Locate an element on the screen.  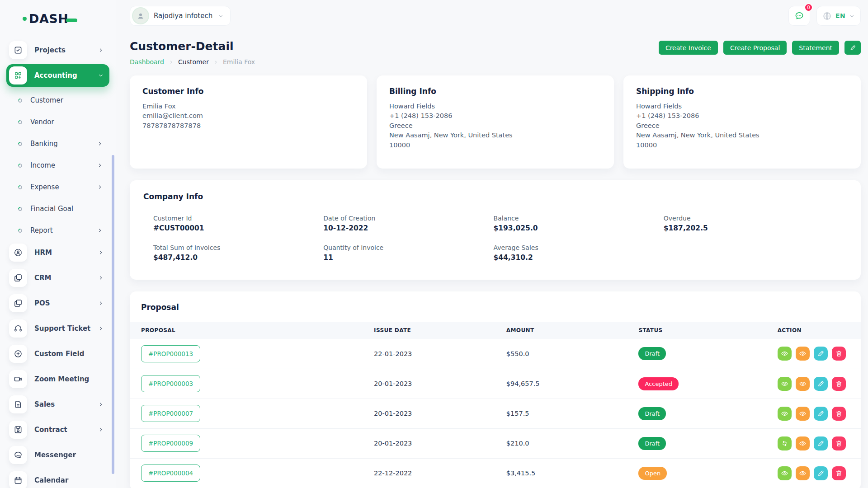
sidebar-item-custom-field: Custom Field is located at coordinates (58, 354).